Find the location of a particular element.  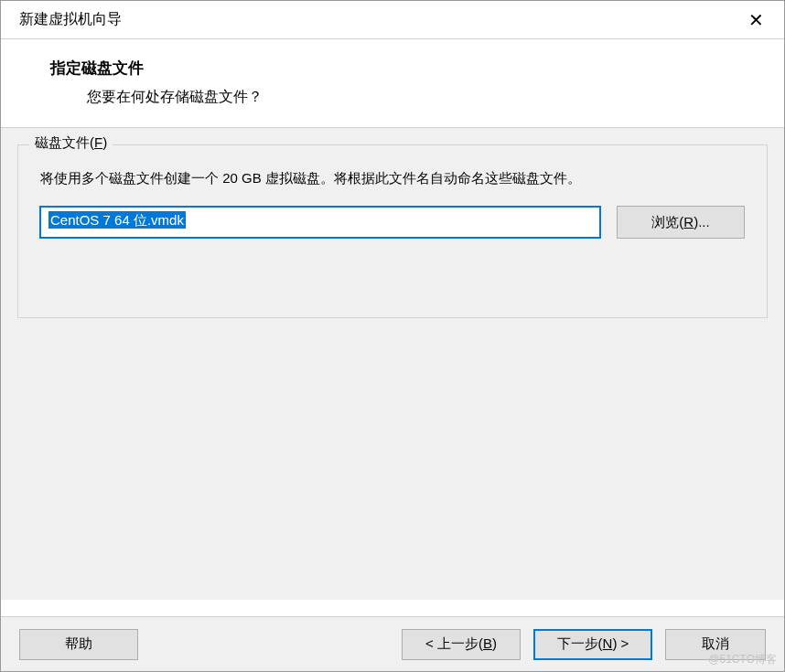

watermark: @51CTO博客 is located at coordinates (743, 660).